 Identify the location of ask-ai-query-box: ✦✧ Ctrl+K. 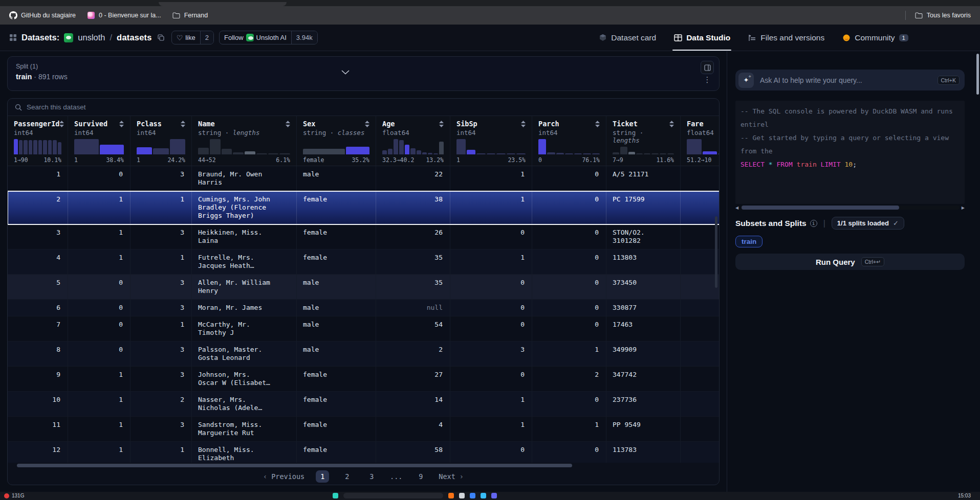
(850, 80).